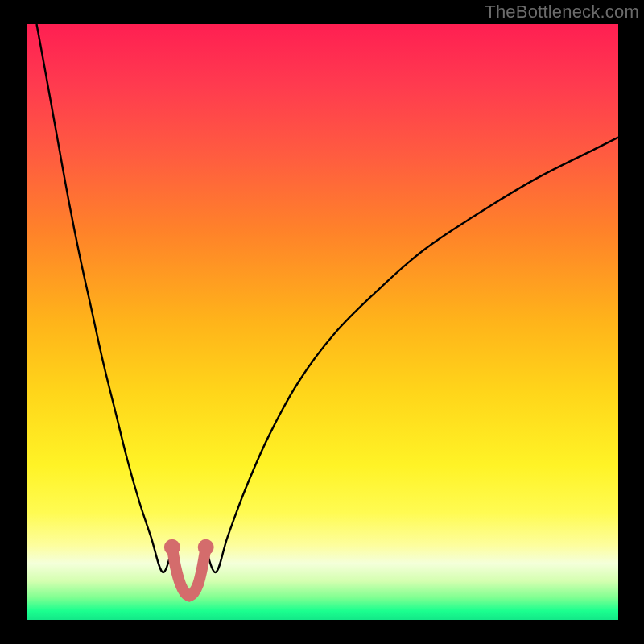 This screenshot has height=644, width=644. What do you see at coordinates (172, 547) in the screenshot?
I see `series-dot-dot-left` at bounding box center [172, 547].